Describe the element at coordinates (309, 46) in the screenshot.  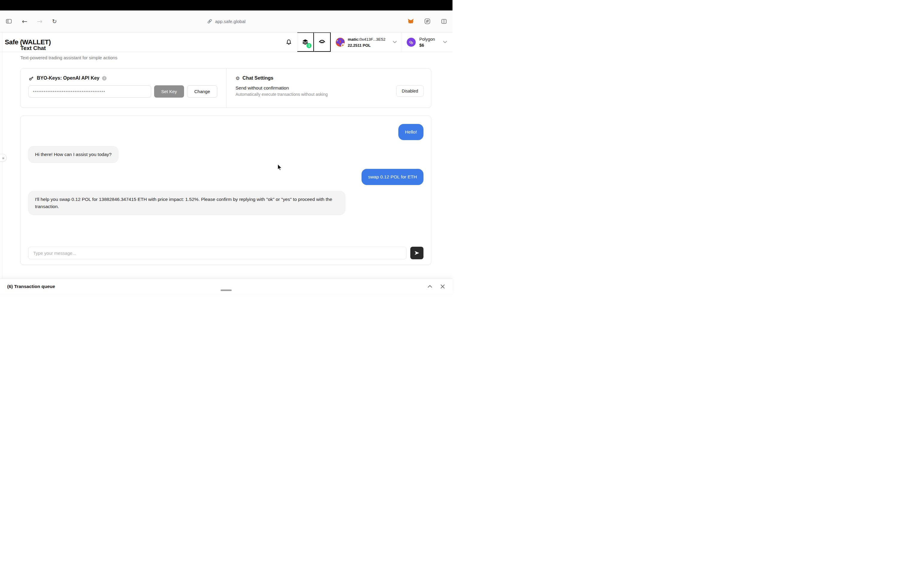
I see `notification-count-badge: 1` at that location.